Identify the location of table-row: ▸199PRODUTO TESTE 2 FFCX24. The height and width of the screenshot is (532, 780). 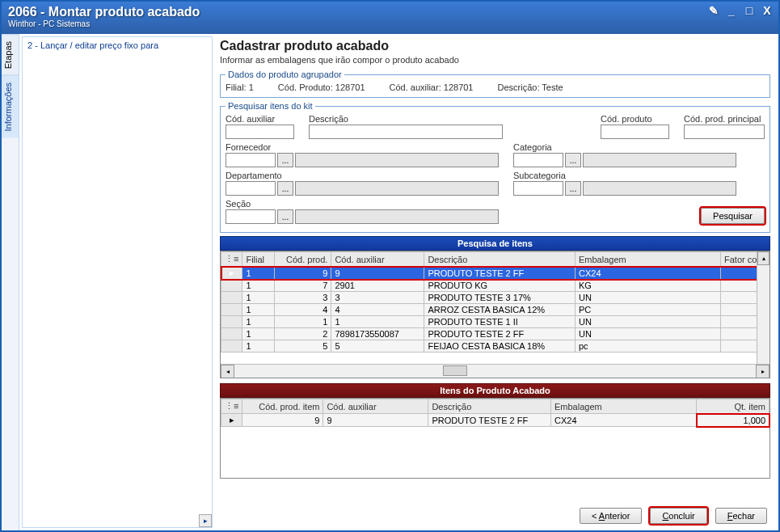
(495, 273).